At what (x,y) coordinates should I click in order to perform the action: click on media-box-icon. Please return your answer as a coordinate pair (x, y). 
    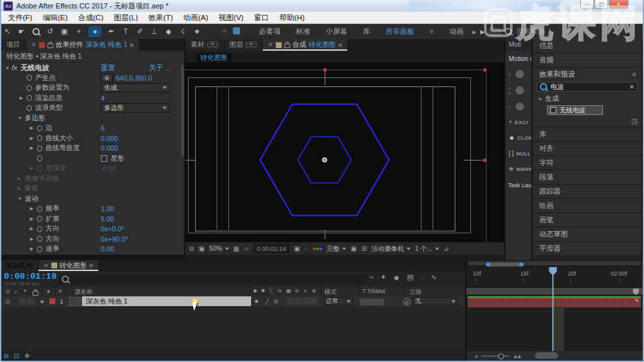
    Looking at the image, I should click on (494, 32).